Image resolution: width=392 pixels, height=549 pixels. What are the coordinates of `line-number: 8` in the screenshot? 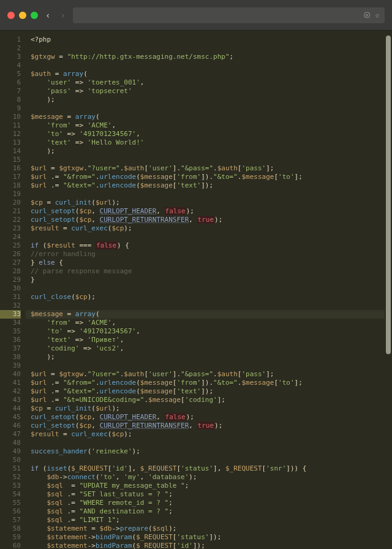 It's located at (10, 100).